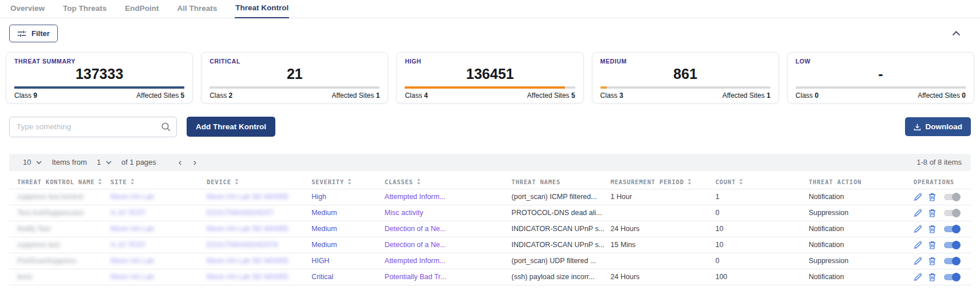 The image size is (980, 302). I want to click on table-header-row: THREAT KONTROL NAMESITEDEVICESEVERITYCLA…, so click(490, 182).